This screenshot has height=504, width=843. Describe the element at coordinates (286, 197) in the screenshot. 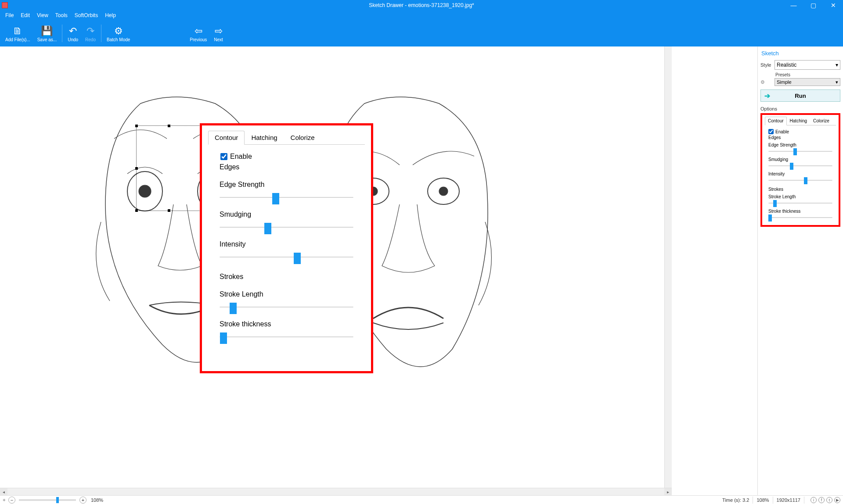

I see `edge-strength-slider` at that location.